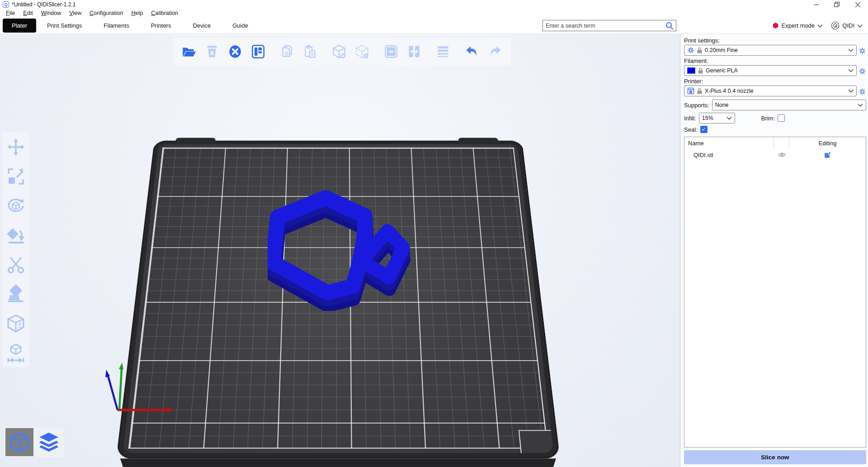  What do you see at coordinates (858, 5) in the screenshot?
I see `close-button` at bounding box center [858, 5].